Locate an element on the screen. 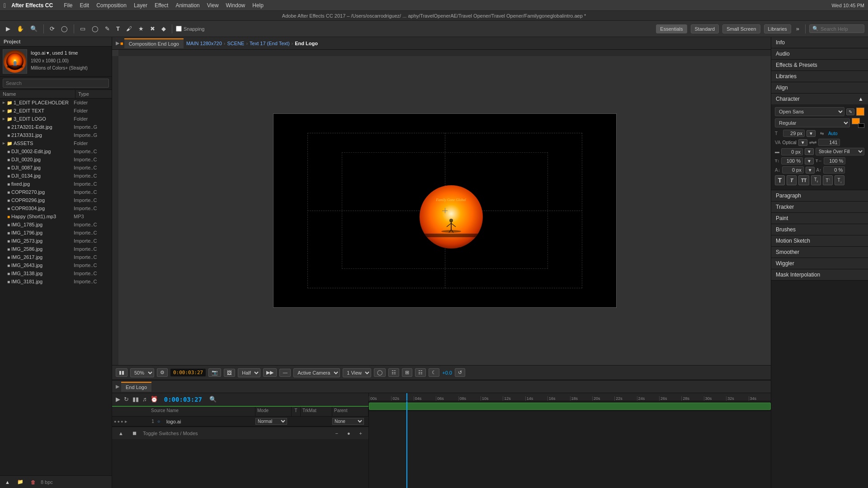 The width and height of the screenshot is (868, 488). motion-sketch-header: Motion Sketch is located at coordinates (820, 241).